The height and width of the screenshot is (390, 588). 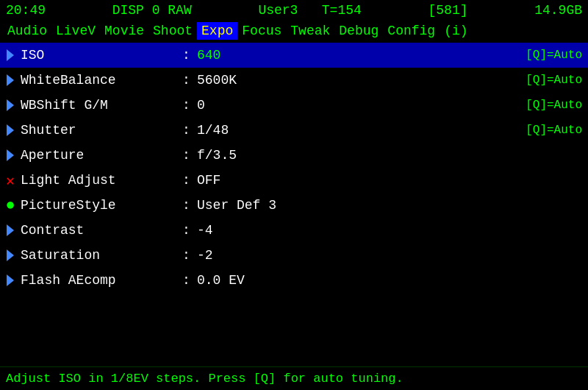 What do you see at coordinates (190, 230) in the screenshot?
I see `row-colon-7: :` at bounding box center [190, 230].